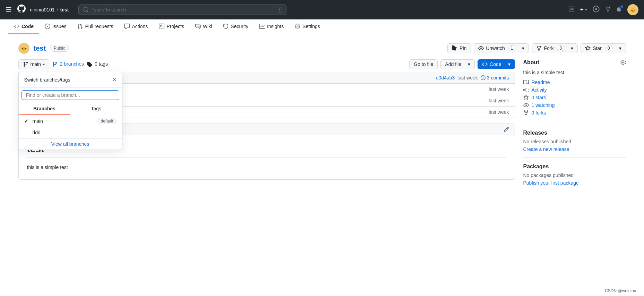  What do you see at coordinates (27, 121) in the screenshot?
I see `check-icon: ✓` at bounding box center [27, 121].